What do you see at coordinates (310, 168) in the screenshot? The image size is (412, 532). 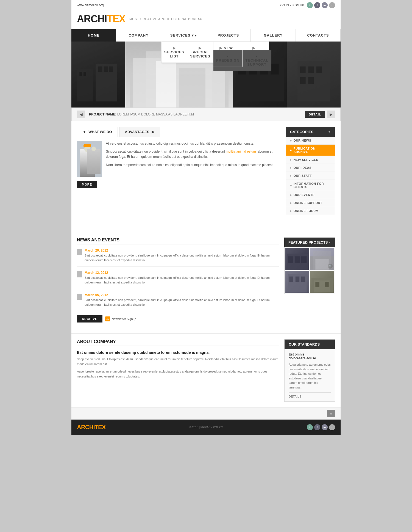 I see `category-our-ideas-link: OUR IDEAS` at bounding box center [310, 168].